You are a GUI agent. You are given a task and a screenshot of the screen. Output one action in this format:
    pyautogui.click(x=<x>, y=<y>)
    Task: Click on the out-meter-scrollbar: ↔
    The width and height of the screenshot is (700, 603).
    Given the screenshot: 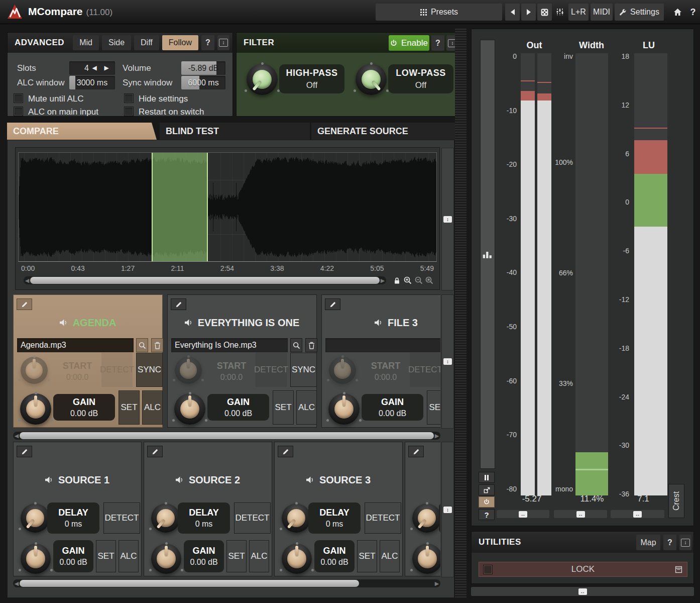 What is the action you would take?
    pyautogui.click(x=523, y=514)
    